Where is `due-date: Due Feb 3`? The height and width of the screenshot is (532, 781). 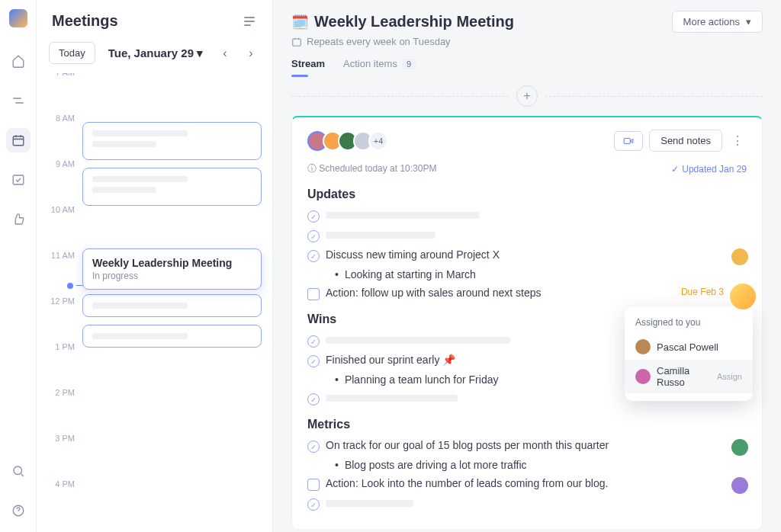 due-date: Due Feb 3 is located at coordinates (702, 292).